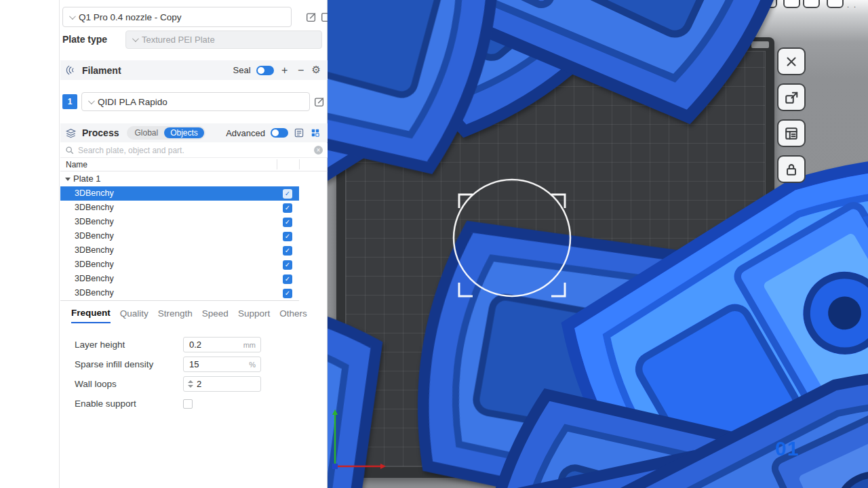 This screenshot has width=868, height=488. I want to click on tab-frequent: Frequent, so click(91, 316).